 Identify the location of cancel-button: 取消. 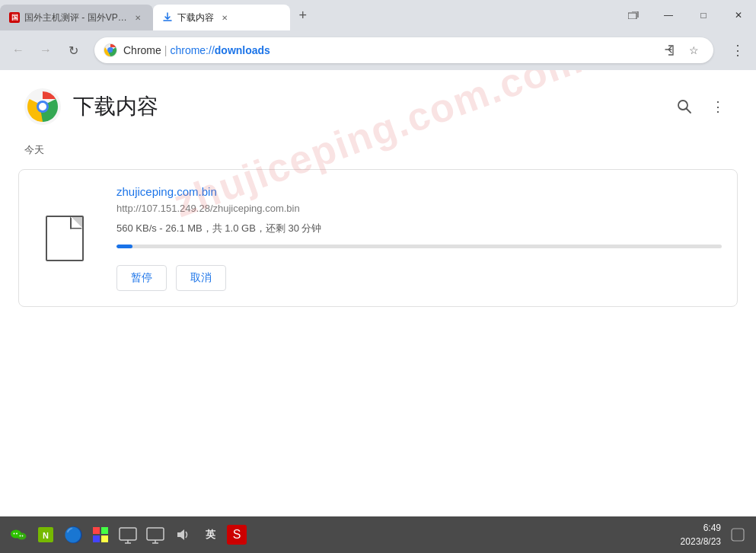
(201, 278).